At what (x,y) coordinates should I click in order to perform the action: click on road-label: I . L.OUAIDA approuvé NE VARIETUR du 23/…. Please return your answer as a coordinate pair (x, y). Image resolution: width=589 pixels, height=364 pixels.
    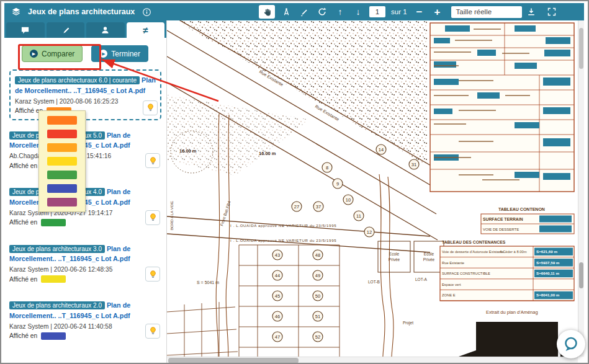
    Looking at the image, I should click on (283, 226).